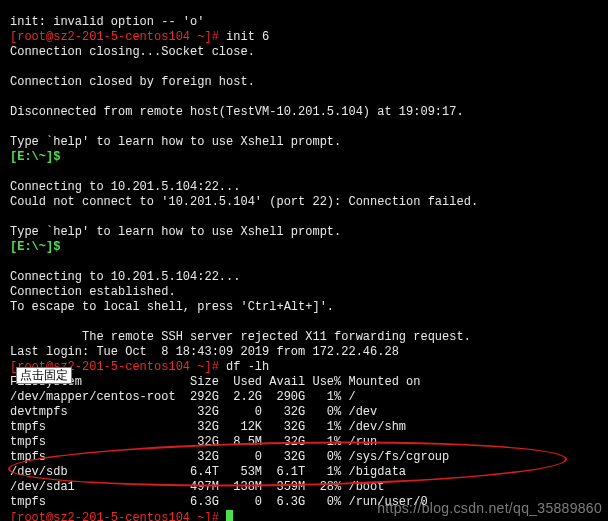 This screenshot has width=608, height=521. What do you see at coordinates (132, 52) in the screenshot?
I see `line: Connection closing...Socket close.` at bounding box center [132, 52].